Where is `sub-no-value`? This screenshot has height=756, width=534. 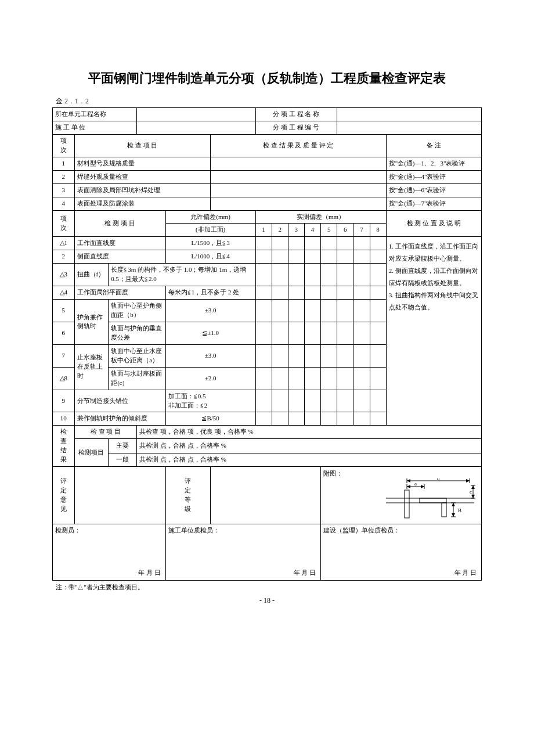 sub-no-value is located at coordinates (410, 128).